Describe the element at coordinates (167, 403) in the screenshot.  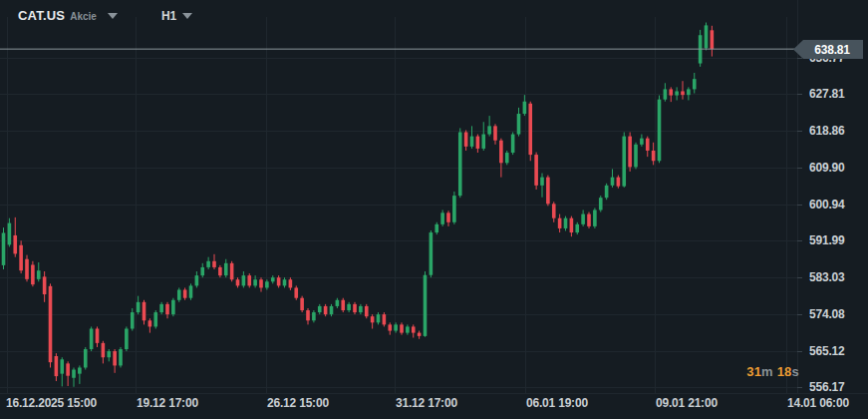
I see `time-axis-label: 19.12 17:00` at that location.